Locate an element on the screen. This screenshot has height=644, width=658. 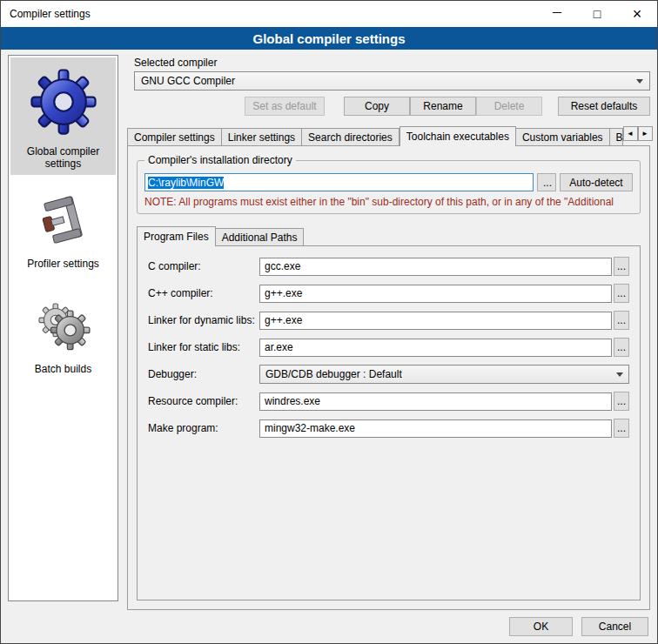
maximize-button: □ is located at coordinates (597, 14).